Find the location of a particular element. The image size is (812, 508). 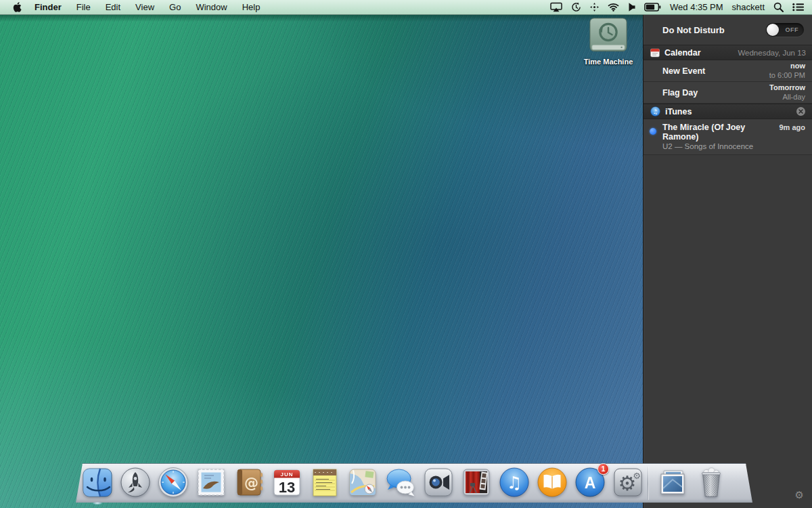

svg-text: A is located at coordinates (590, 483).